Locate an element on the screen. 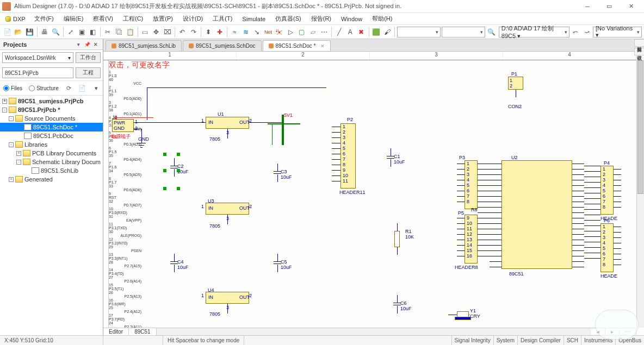 This screenshot has height=345, width=644. dxp-icon is located at coordinates (8, 19).